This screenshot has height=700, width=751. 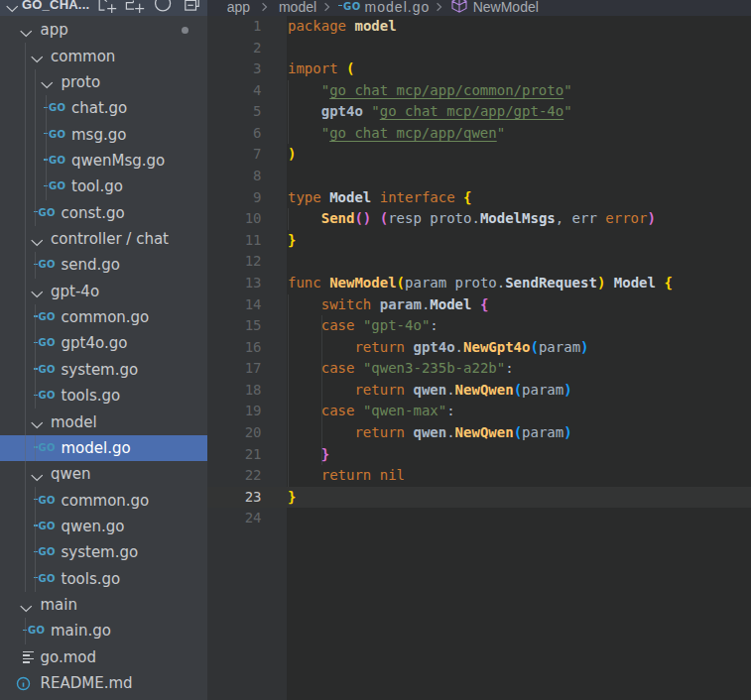 What do you see at coordinates (87, 683) in the screenshot?
I see `tree-item-label: README.md` at bounding box center [87, 683].